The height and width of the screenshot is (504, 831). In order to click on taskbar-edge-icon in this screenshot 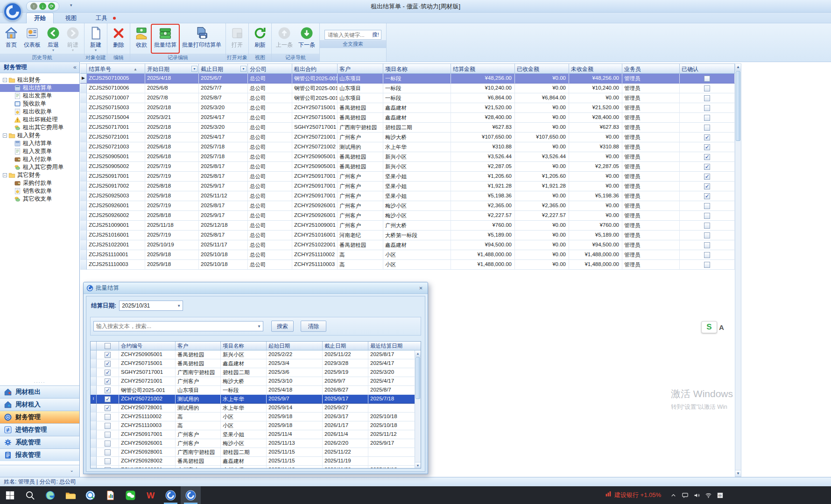, I will do `click(50, 495)`.